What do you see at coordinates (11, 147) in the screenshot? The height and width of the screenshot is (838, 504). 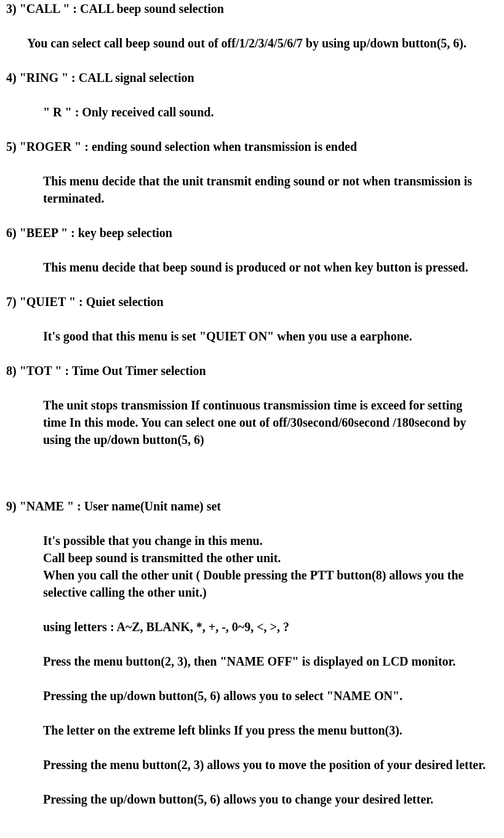 I see `item-number: 5)` at bounding box center [11, 147].